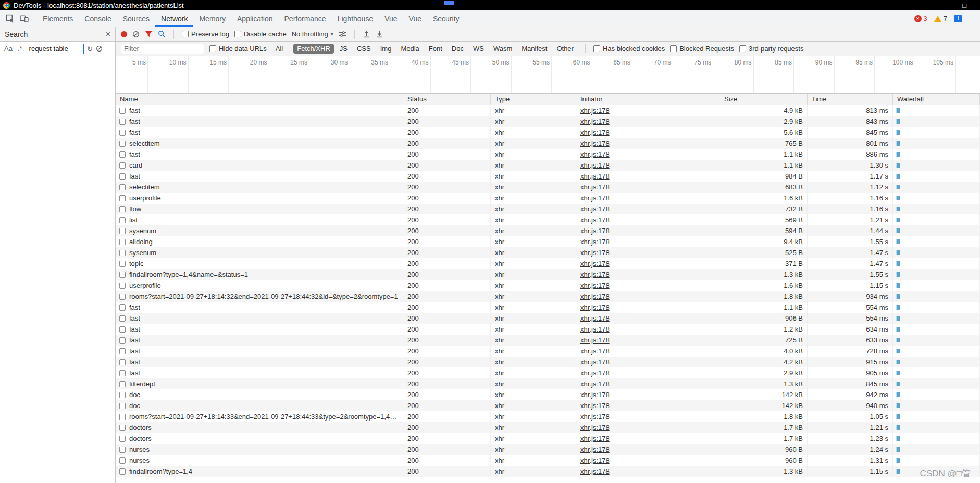 The height and width of the screenshot is (483, 980). I want to click on column-header-name: Name, so click(259, 99).